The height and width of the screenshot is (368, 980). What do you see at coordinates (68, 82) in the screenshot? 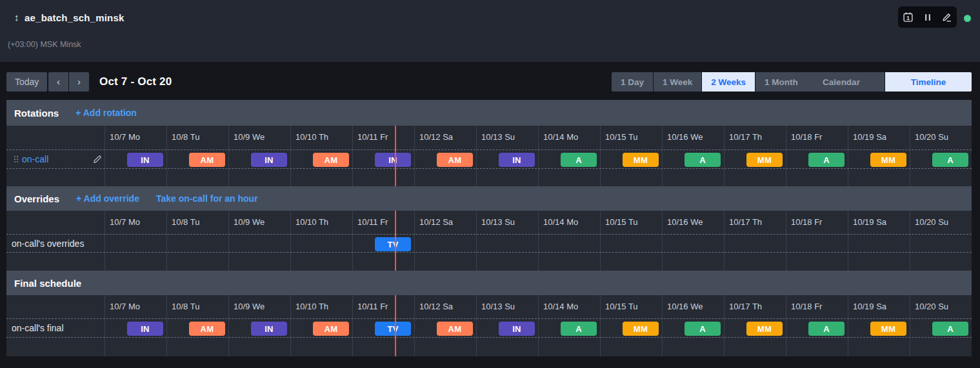
I see `date-nav-group: ‹ ›` at bounding box center [68, 82].